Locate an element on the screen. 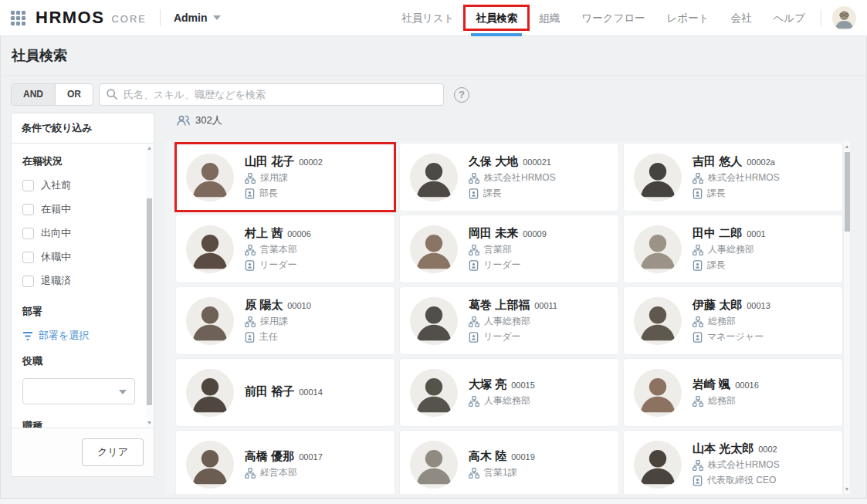  nav-item-label: 社員検索 is located at coordinates (496, 19).